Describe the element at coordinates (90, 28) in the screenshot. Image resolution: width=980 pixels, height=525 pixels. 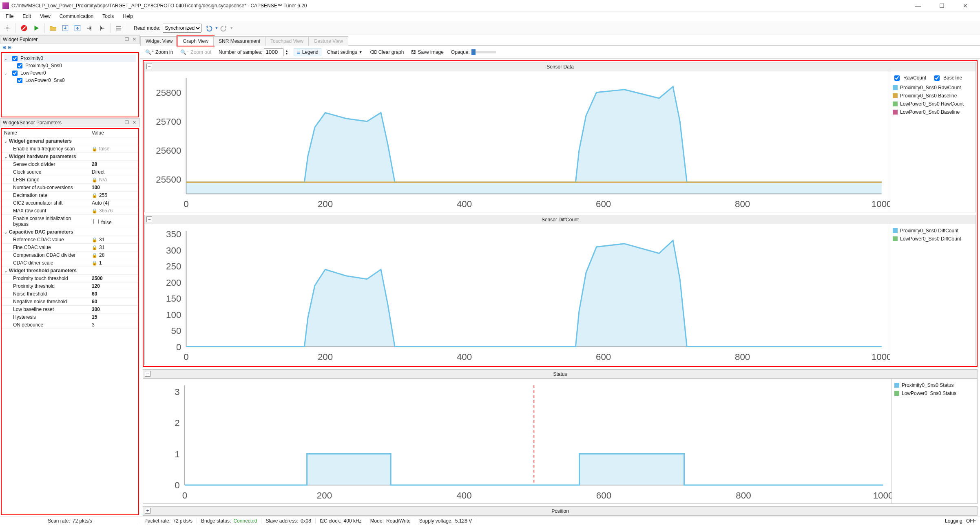
I see `import-icon` at that location.